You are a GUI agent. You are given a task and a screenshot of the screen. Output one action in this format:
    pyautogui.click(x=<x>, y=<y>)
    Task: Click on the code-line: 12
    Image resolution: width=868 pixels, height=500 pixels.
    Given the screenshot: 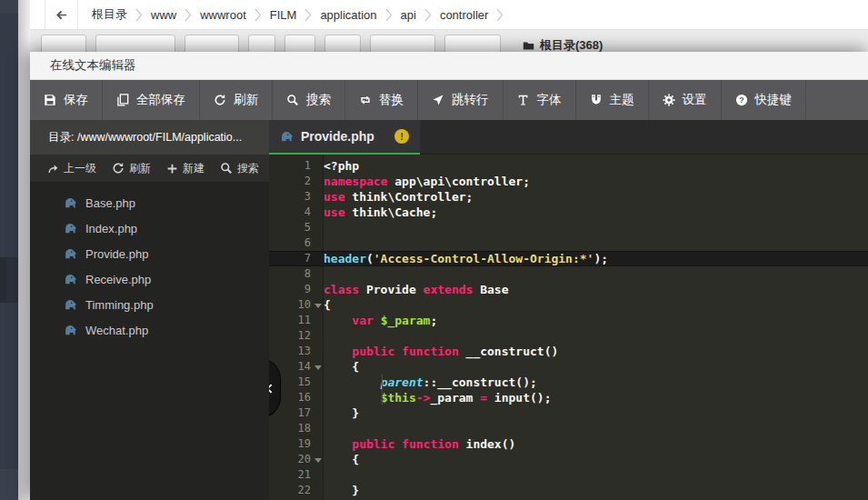 What is the action you would take?
    pyautogui.click(x=569, y=336)
    